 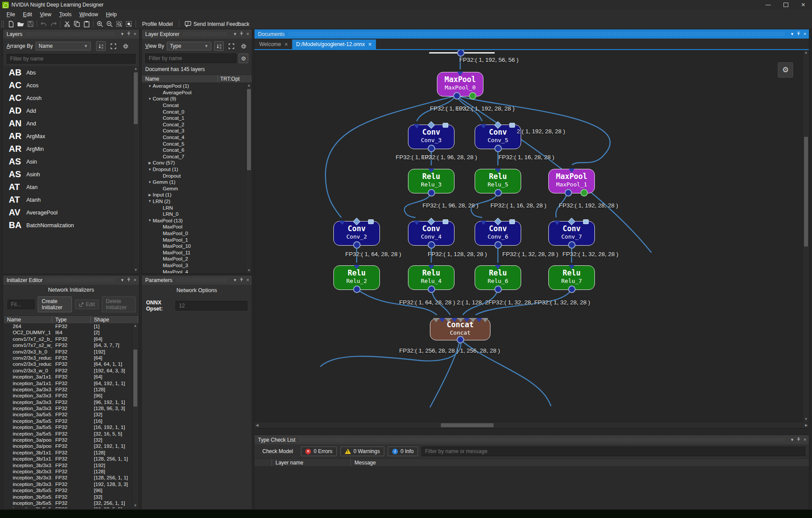 What do you see at coordinates (71, 98) in the screenshot?
I see `layer-type-item: AC Acosh` at bounding box center [71, 98].